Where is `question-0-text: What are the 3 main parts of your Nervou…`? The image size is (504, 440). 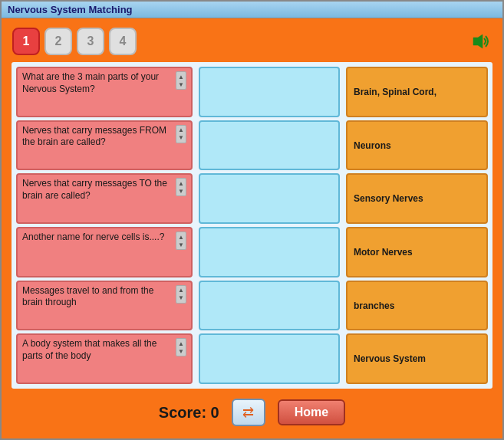
question-0-text: What are the 3 main parts of your Nervou… is located at coordinates (99, 83).